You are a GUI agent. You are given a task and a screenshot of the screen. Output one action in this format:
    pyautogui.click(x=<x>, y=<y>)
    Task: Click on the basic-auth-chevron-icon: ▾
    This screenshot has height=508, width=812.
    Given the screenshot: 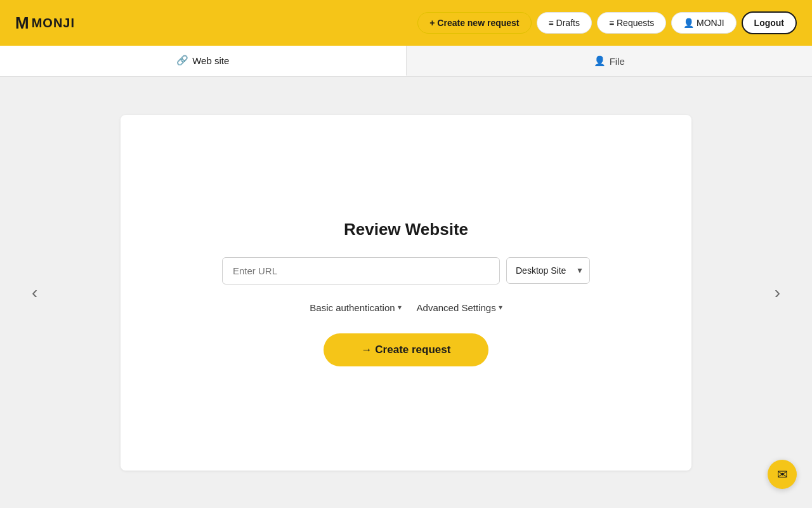 What is the action you would take?
    pyautogui.click(x=400, y=307)
    